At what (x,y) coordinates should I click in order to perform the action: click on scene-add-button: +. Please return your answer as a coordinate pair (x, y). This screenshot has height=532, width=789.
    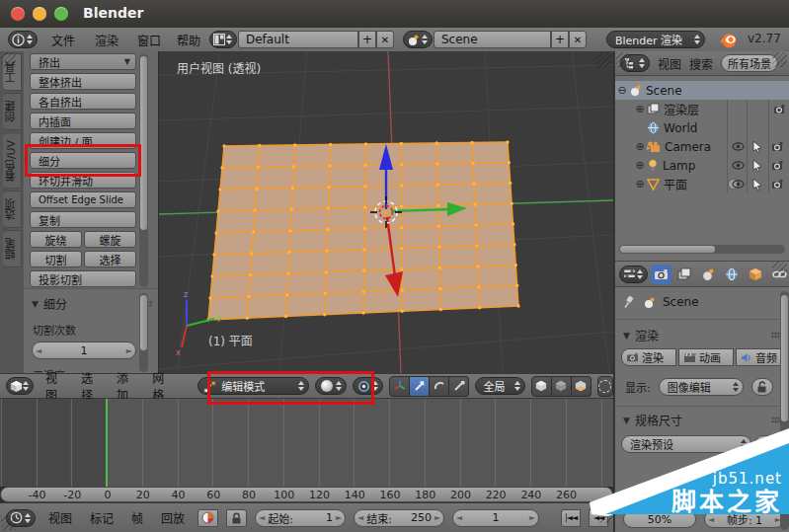
    Looking at the image, I should click on (560, 39).